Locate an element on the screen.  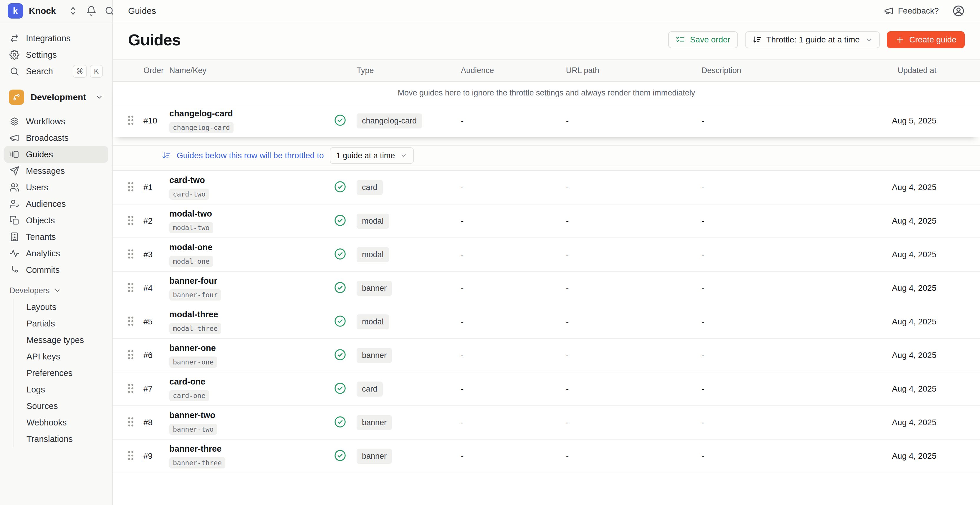
sidebar-item-settings: Settings is located at coordinates (56, 55).